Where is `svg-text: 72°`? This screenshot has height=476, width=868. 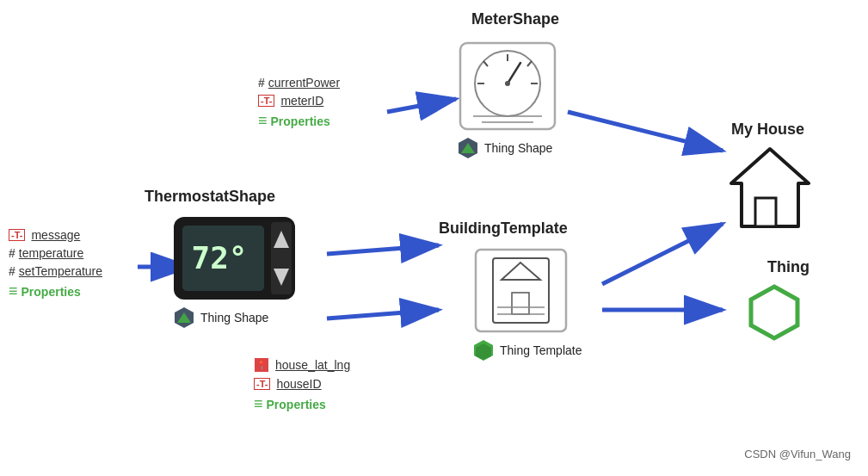 svg-text: 72° is located at coordinates (219, 258).